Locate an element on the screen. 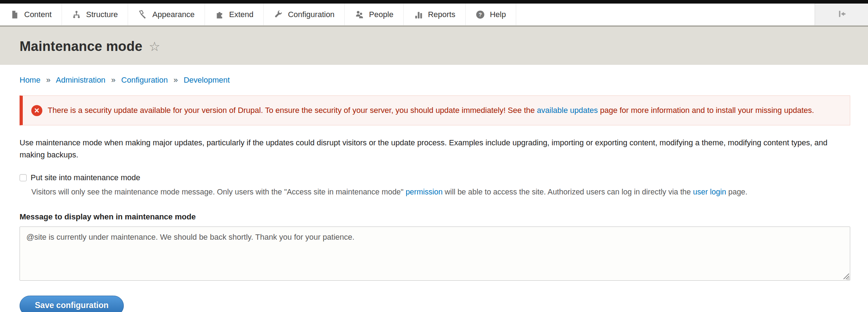  breadcrumb-link-configuration: Configuration is located at coordinates (144, 80).